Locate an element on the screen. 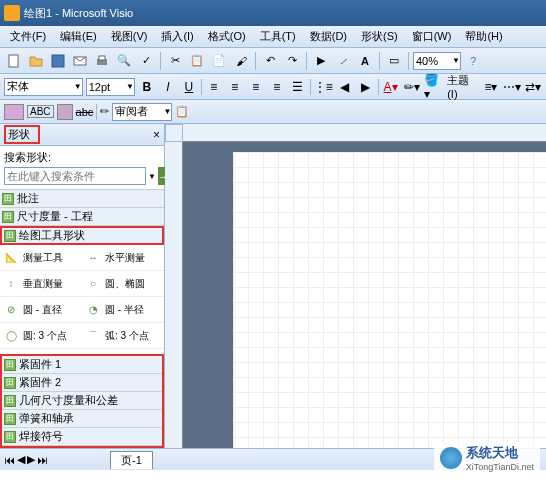  category-fasteners-2: 田紧固件 2 is located at coordinates (82, 383).